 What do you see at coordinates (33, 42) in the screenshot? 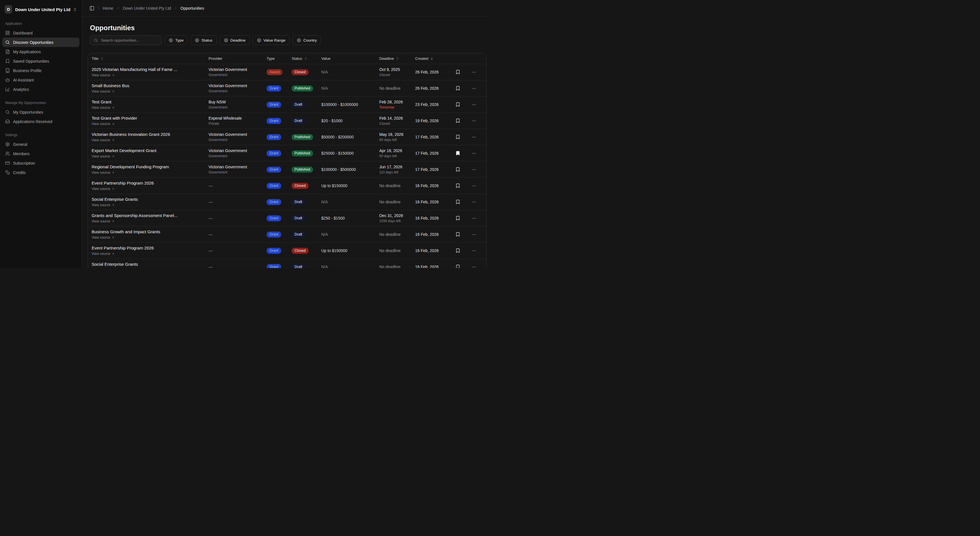
I see `sidebar-item-label: Discover Opportunities` at bounding box center [33, 42].